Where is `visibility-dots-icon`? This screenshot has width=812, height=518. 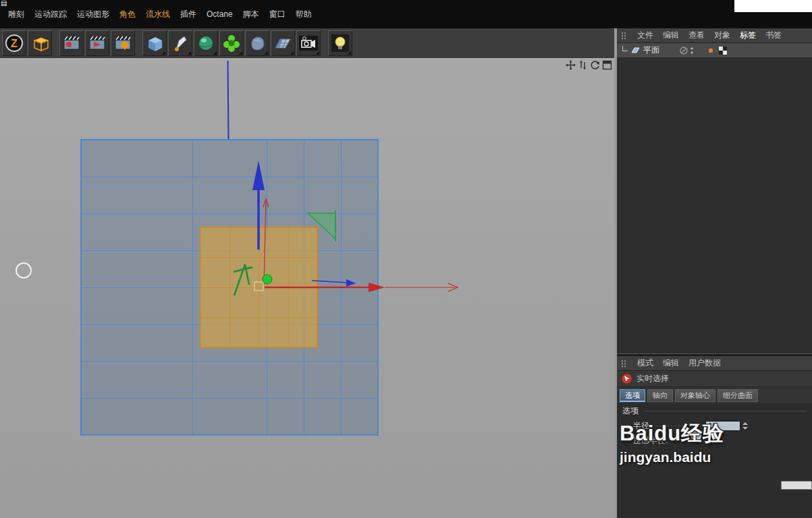
visibility-dots-icon is located at coordinates (692, 51).